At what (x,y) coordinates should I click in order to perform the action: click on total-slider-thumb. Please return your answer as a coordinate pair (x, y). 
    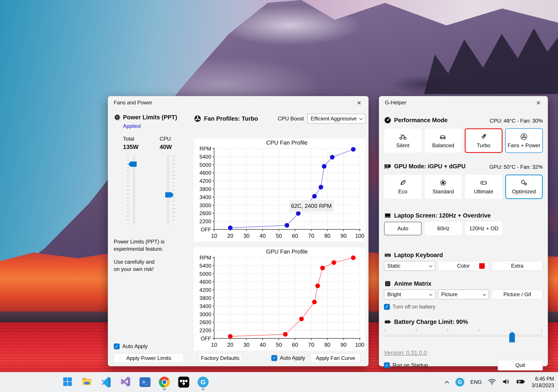
    Looking at the image, I should click on (132, 164).